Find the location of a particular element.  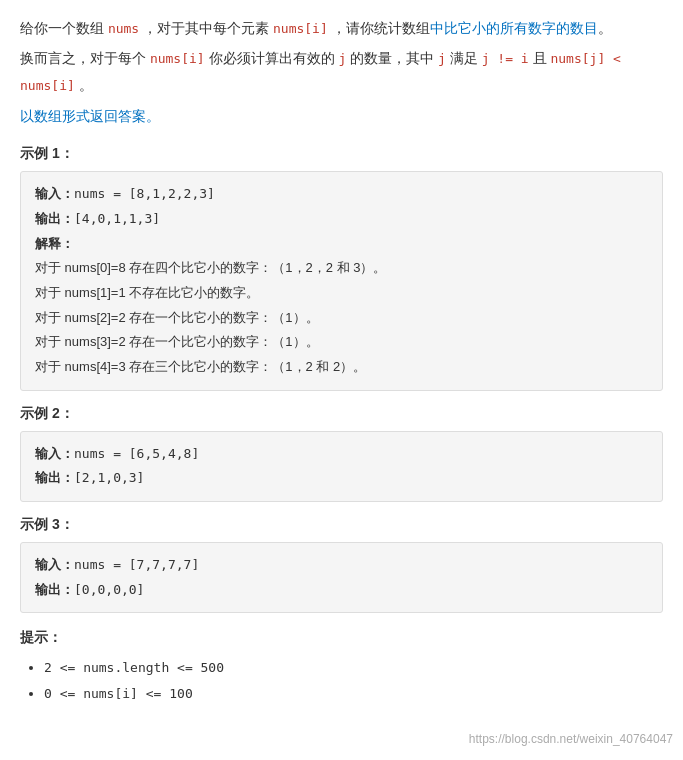

example-1-title: 示例 1： is located at coordinates (342, 154).